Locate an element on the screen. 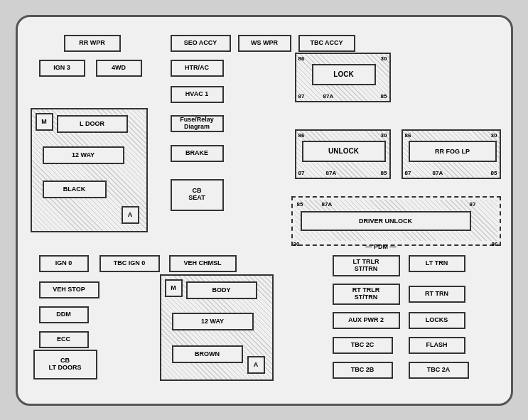 The width and height of the screenshot is (528, 420). rrfoglp-pin87a: 87A is located at coordinates (438, 173).